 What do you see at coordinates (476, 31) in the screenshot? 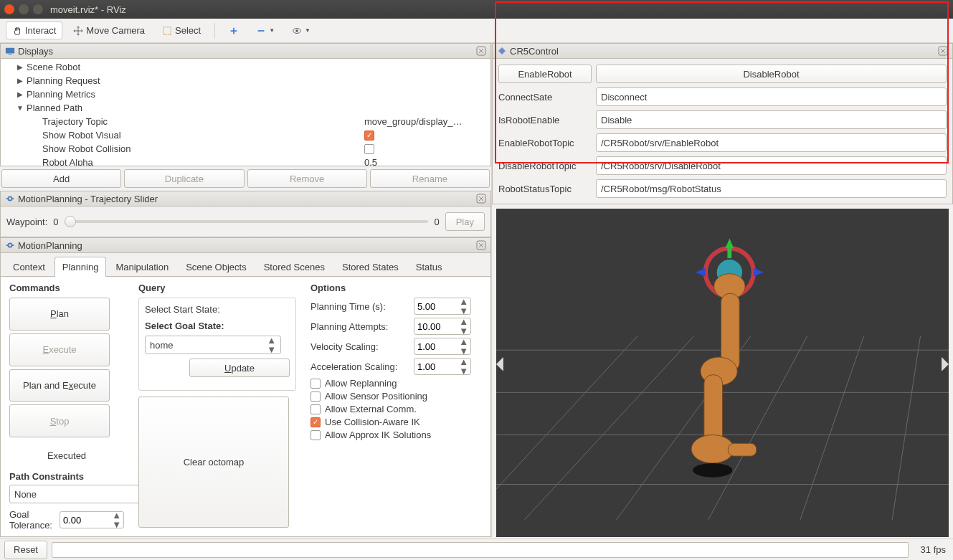
I see `main-toolbar: Interact Move Camera Select ▼ ▼` at bounding box center [476, 31].